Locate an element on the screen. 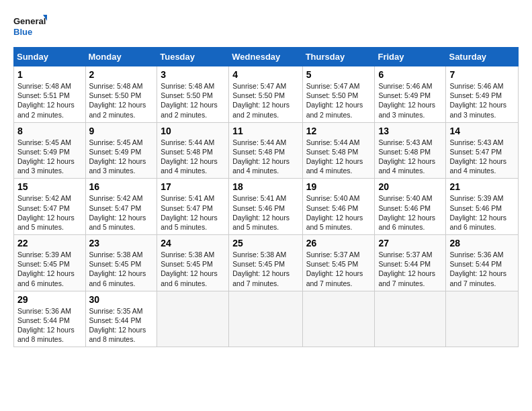 This screenshot has height=411, width=532. calendar-cell: 9Sunrise: 5:45 AMSunset: 5:49 PMDaylight… is located at coordinates (121, 150).